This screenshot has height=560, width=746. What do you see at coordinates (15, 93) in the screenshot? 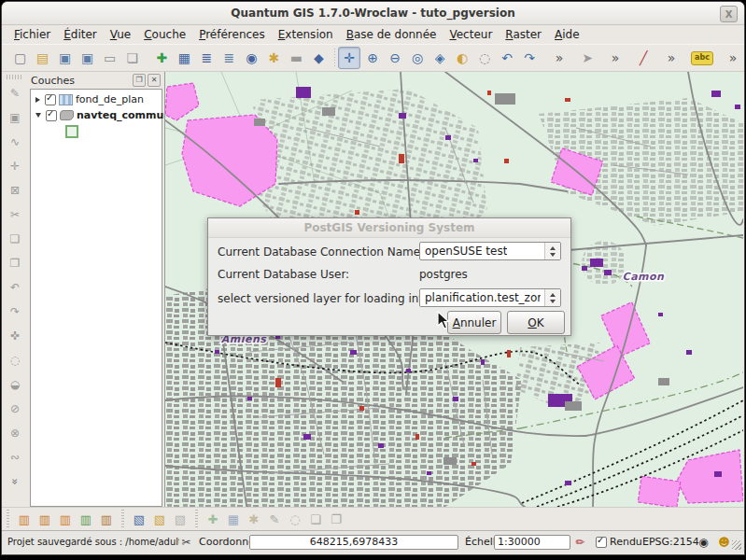
I see `toggle-editing-icon: ✎` at bounding box center [15, 93].